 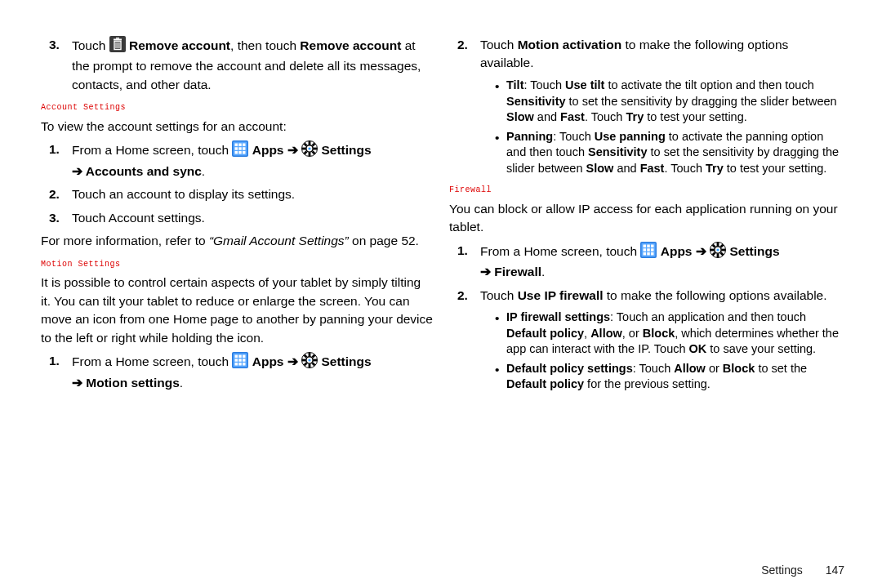 What do you see at coordinates (241, 218) in the screenshot?
I see `list-item: 3. Touch Account settings.` at bounding box center [241, 218].